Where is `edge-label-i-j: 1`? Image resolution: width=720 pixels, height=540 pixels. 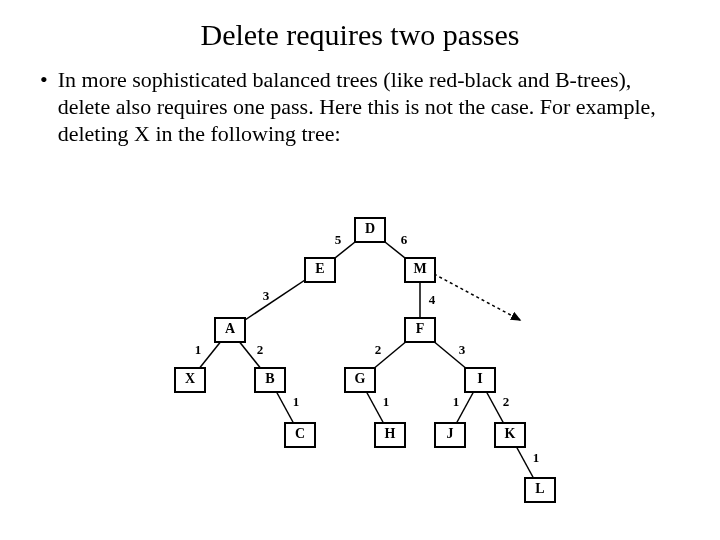 edge-label-i-j: 1 is located at coordinates (456, 402).